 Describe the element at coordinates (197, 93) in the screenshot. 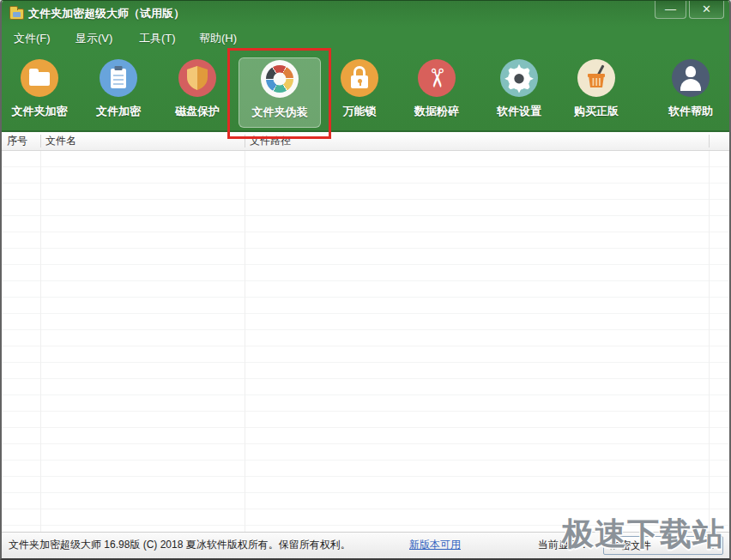

I see `toolbar-item-disk-protect: 磁盘保护` at that location.